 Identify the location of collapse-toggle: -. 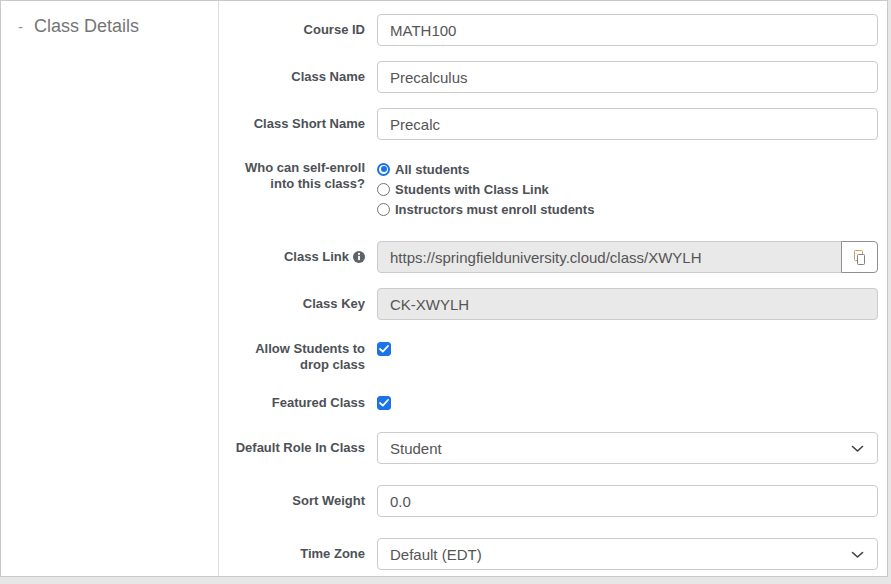
(20, 26).